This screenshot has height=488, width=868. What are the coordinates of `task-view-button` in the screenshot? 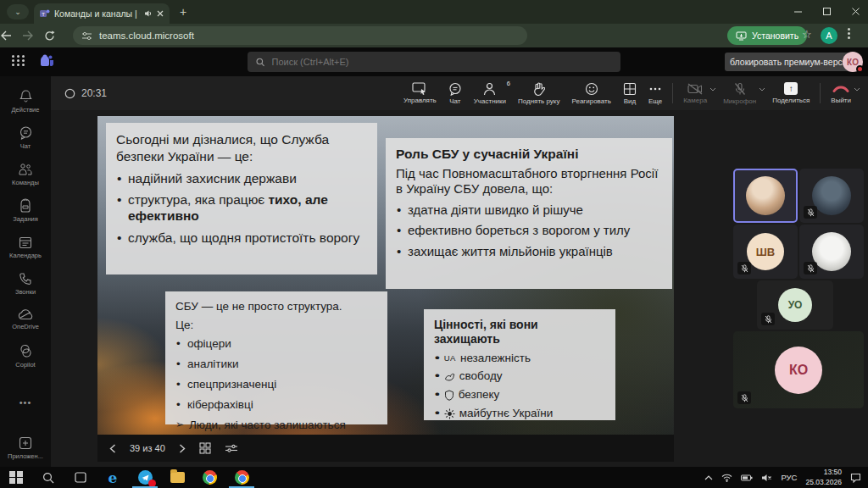 It's located at (81, 478).